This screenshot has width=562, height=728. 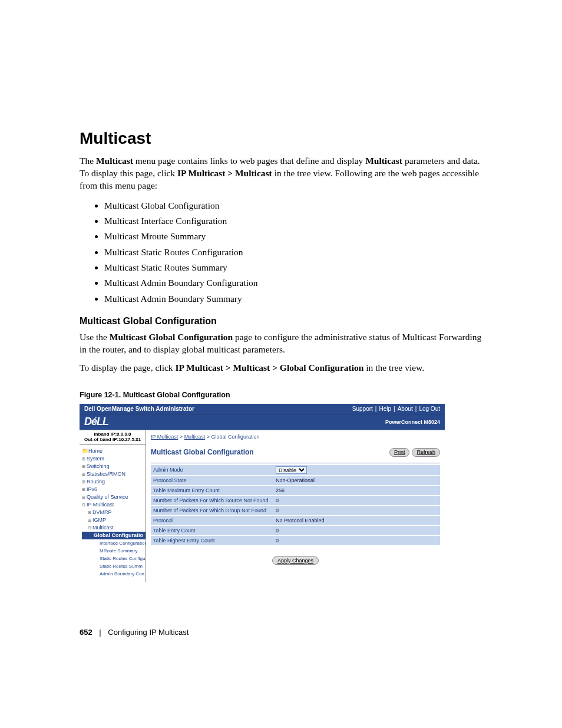 What do you see at coordinates (113, 506) in the screenshot?
I see `nav-sidebar: Inband IP:0.0.0.0 Out-of-band IP:10.27.5…` at bounding box center [113, 506].